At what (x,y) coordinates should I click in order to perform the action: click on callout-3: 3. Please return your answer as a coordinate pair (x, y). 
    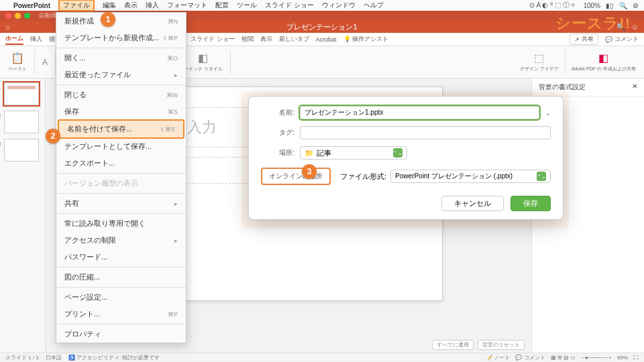
    Looking at the image, I should click on (309, 172).